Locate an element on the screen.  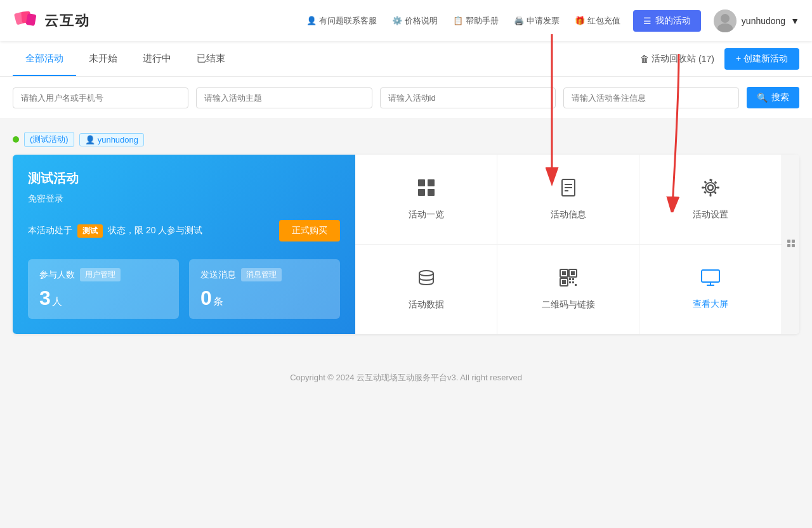
side-toggle-button is located at coordinates (790, 245).